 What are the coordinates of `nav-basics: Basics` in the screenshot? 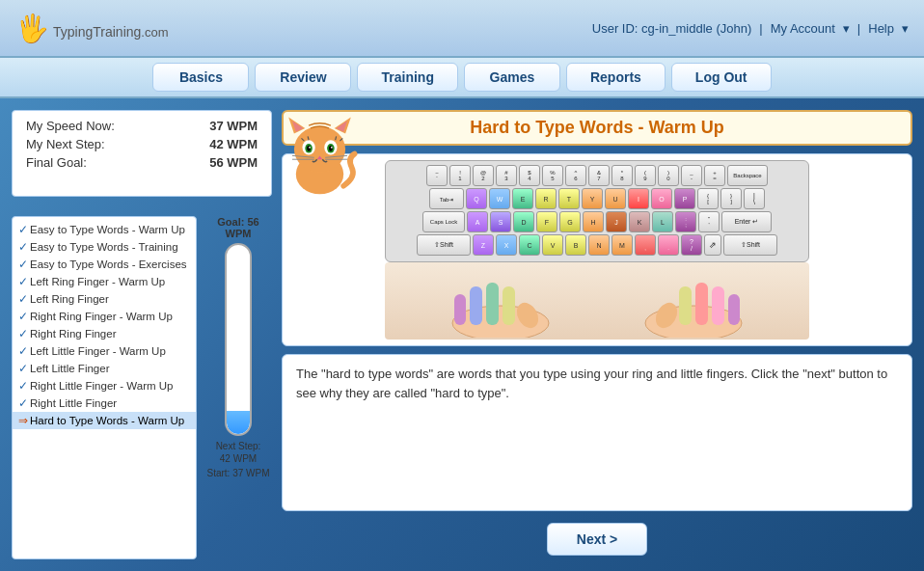 It's located at (201, 77).